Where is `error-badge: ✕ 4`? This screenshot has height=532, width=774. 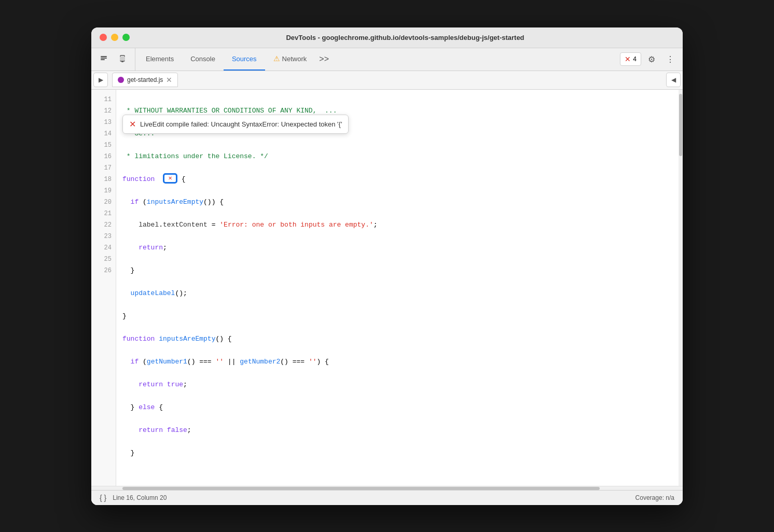 error-badge: ✕ 4 is located at coordinates (631, 59).